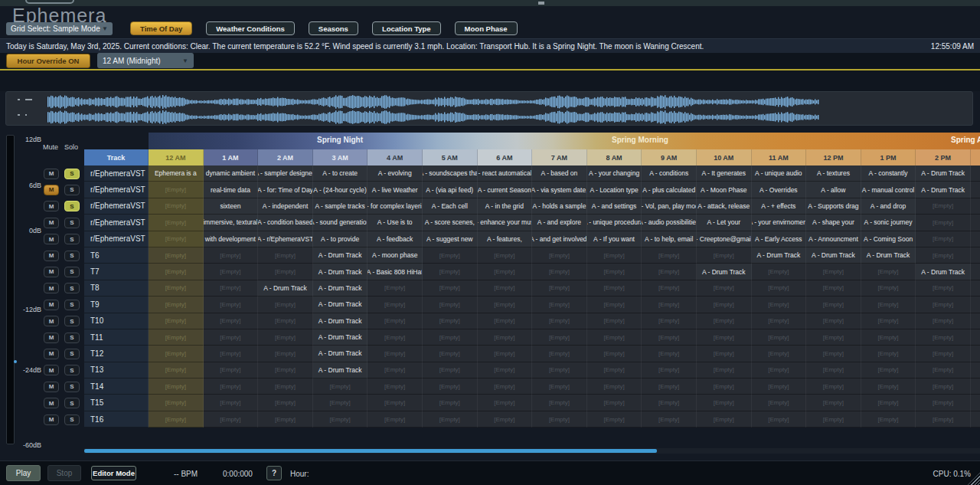 This screenshot has height=485, width=980. Describe the element at coordinates (116, 239) in the screenshot. I see `track-name: r/EphemeraVST` at that location.